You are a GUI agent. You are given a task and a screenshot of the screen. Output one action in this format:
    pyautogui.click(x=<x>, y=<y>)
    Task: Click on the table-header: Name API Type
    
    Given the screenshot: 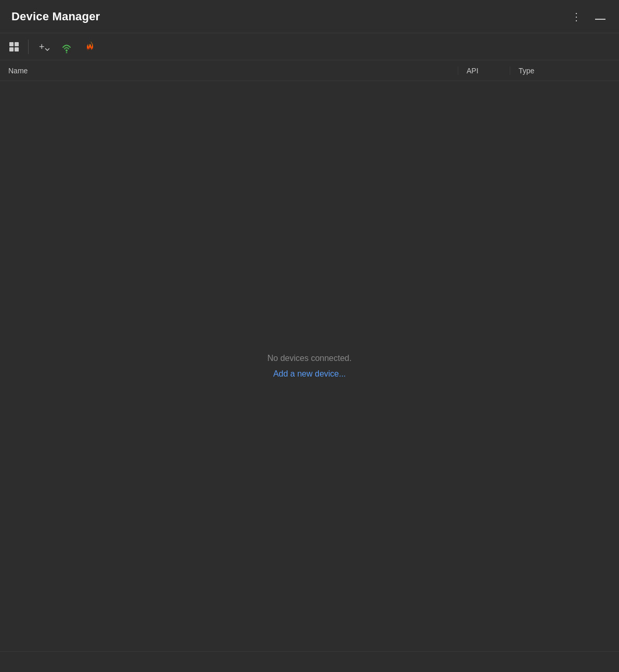 What is the action you would take?
    pyautogui.click(x=310, y=71)
    